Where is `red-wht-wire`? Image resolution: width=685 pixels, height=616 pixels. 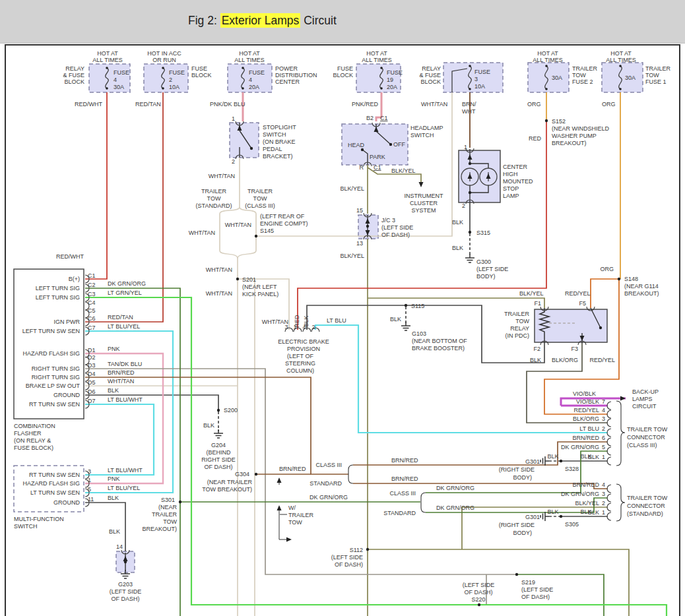 red-wht-wire is located at coordinates (96, 186).